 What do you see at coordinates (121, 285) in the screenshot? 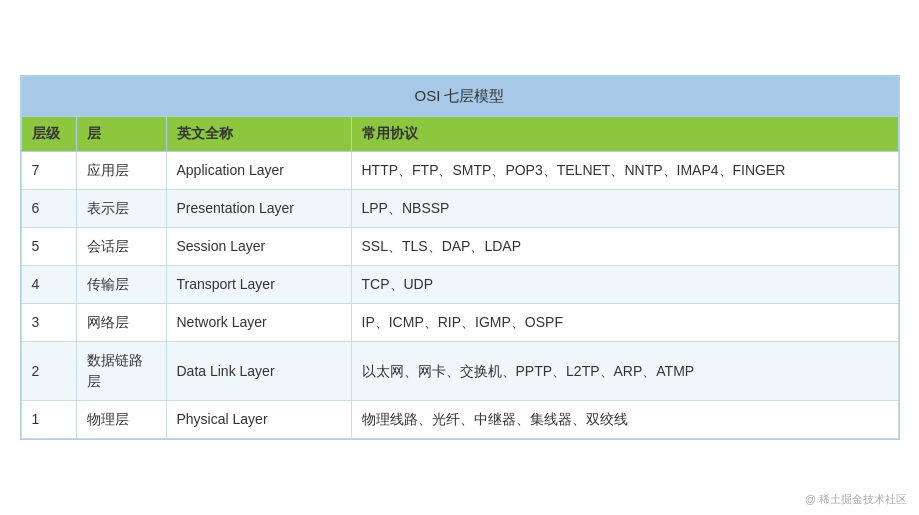
I see `cell-name: 传输层` at bounding box center [121, 285].